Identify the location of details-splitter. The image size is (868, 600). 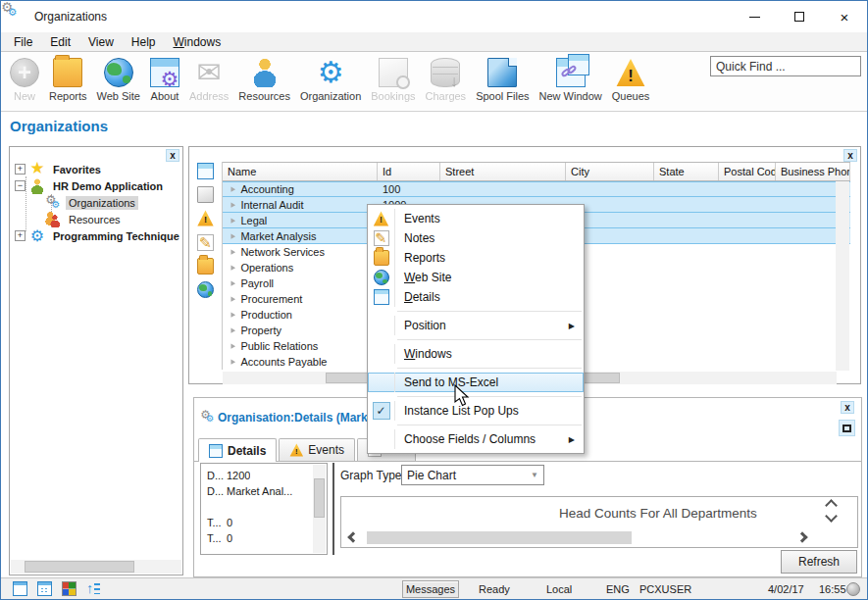
(333, 509).